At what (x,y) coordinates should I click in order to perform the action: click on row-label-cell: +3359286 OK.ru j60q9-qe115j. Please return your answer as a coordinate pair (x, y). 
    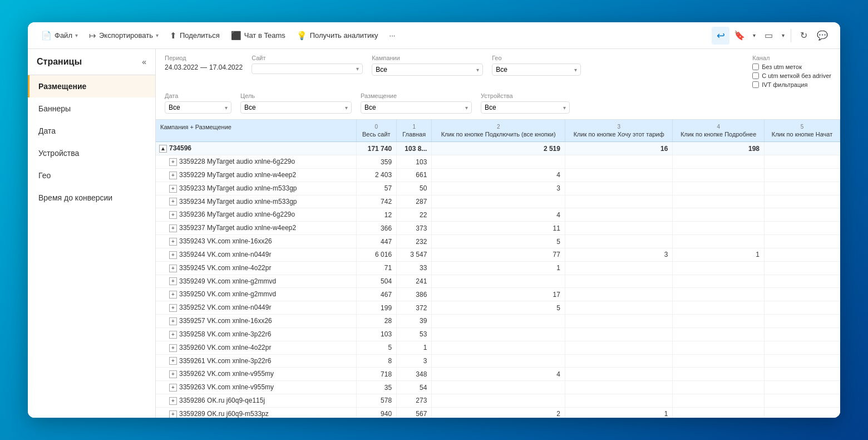
    Looking at the image, I should click on (256, 401).